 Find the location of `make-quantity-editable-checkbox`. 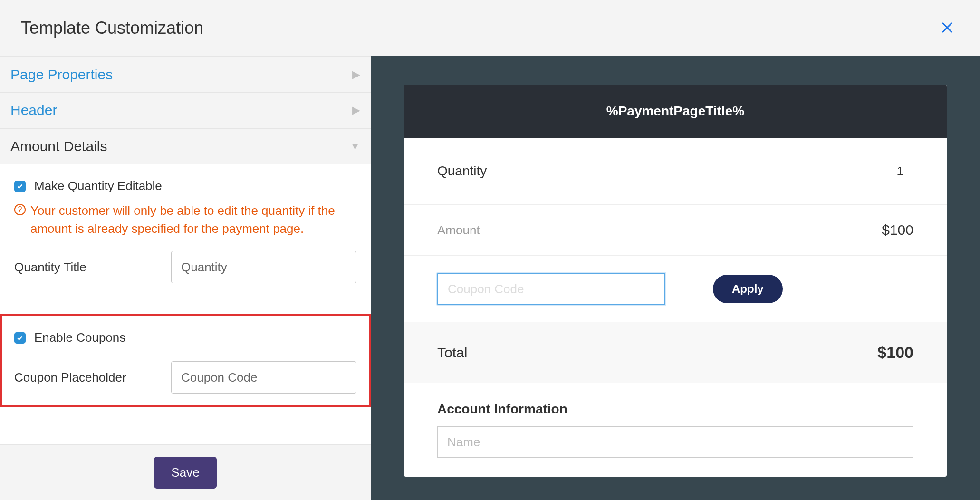

make-quantity-editable-checkbox is located at coordinates (20, 186).